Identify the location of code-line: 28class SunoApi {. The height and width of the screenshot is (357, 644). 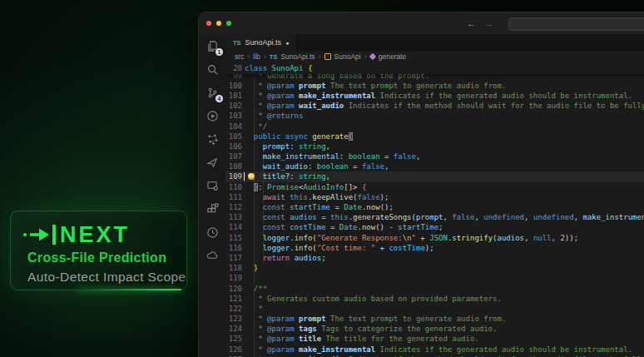
(434, 68).